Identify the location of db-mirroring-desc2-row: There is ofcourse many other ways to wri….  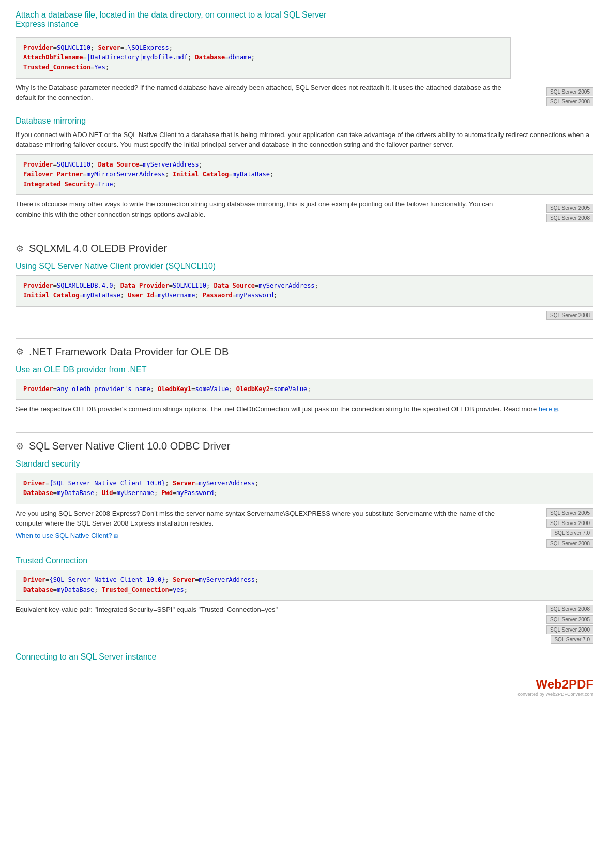
(305, 211).